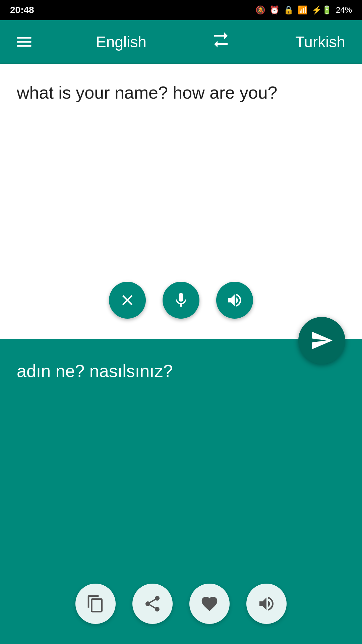 The width and height of the screenshot is (362, 644). I want to click on microphone-icon, so click(181, 300).